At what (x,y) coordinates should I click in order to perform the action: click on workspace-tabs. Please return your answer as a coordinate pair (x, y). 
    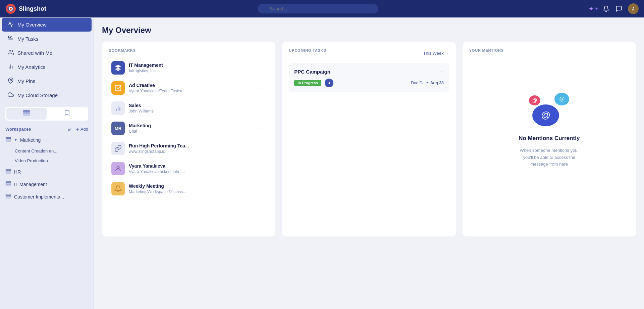
    Looking at the image, I should click on (47, 114).